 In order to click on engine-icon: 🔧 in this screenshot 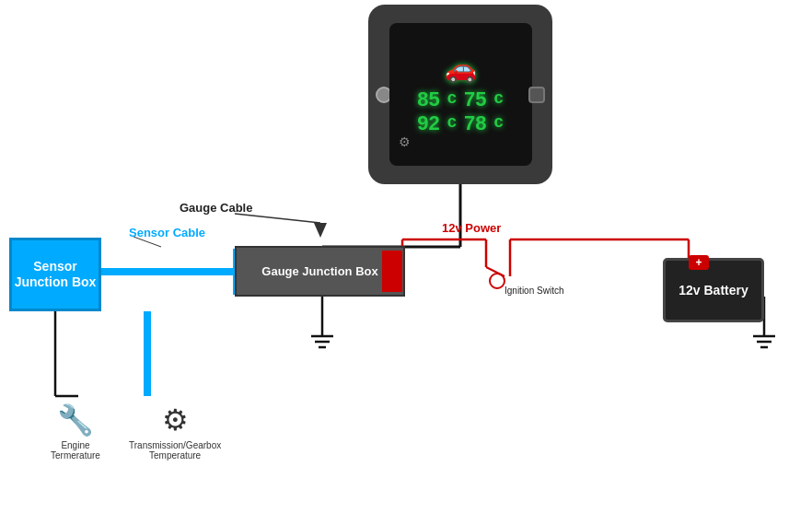, I will do `click(75, 420)`.